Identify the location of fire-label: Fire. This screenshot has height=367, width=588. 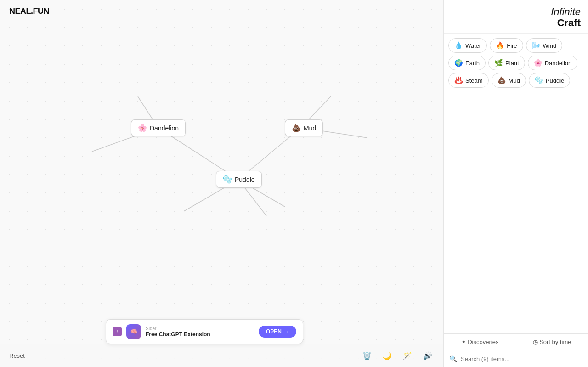
(512, 46).